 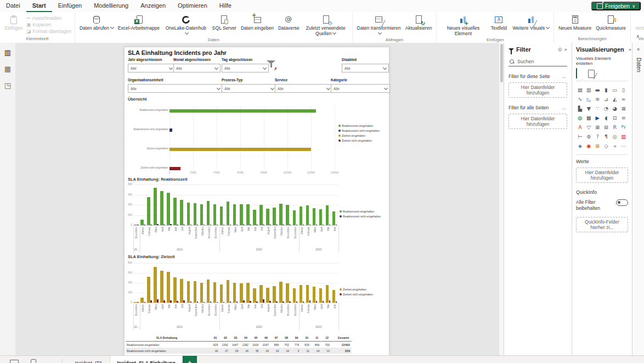 What do you see at coordinates (49, 18) in the screenshot?
I see `ausschneiden-button: ✂Ausschneiden` at bounding box center [49, 18].